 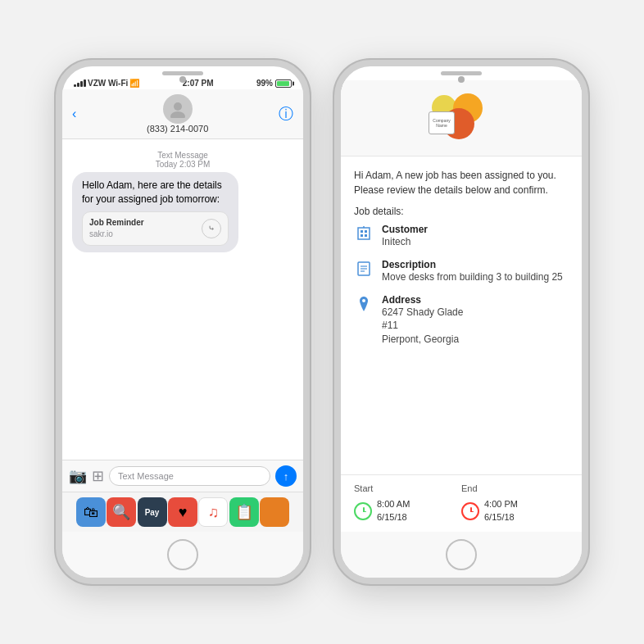 What do you see at coordinates (152, 512) in the screenshot?
I see `dock-applepay: Pay` at bounding box center [152, 512].